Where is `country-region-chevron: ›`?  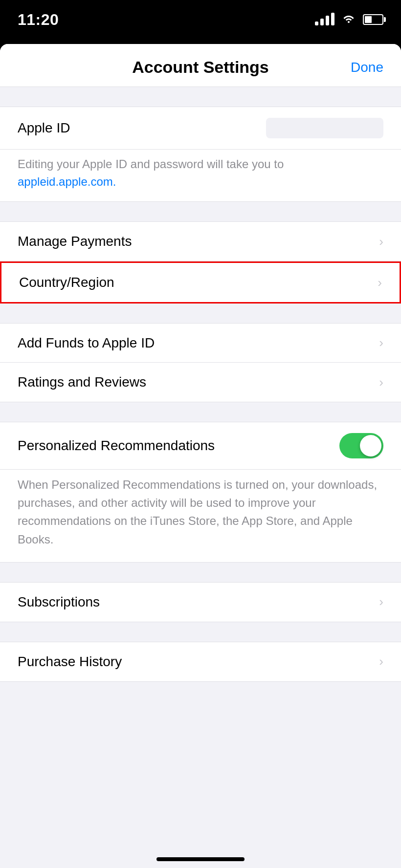 country-region-chevron: › is located at coordinates (379, 282).